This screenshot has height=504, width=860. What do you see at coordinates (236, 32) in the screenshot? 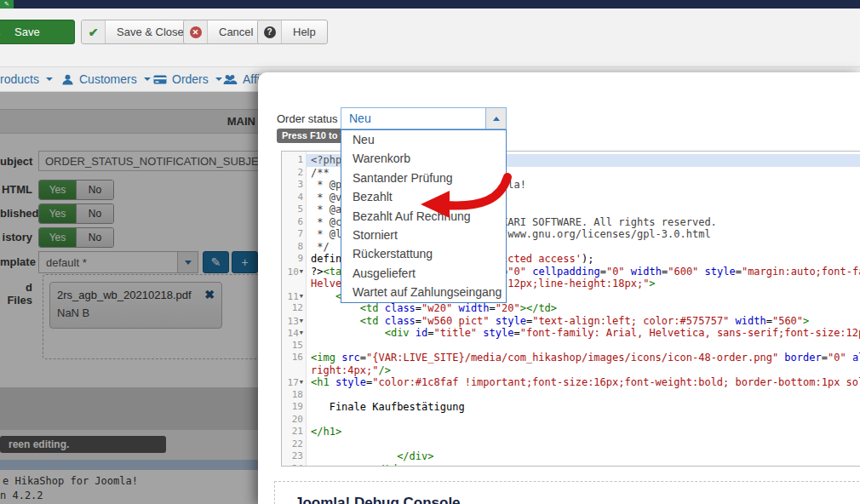
I see `cancel-button-label: Cancel` at bounding box center [236, 32].